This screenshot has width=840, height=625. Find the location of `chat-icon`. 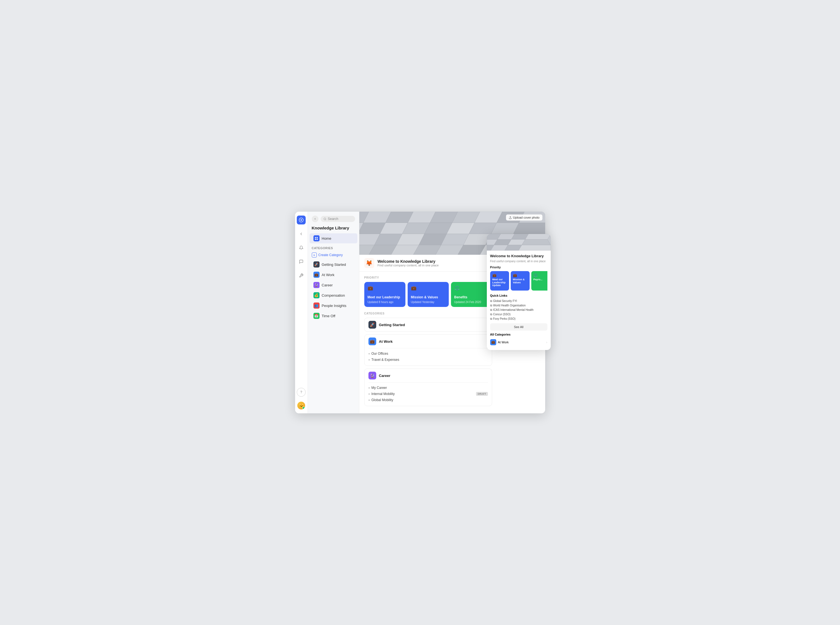

chat-icon is located at coordinates (301, 262).